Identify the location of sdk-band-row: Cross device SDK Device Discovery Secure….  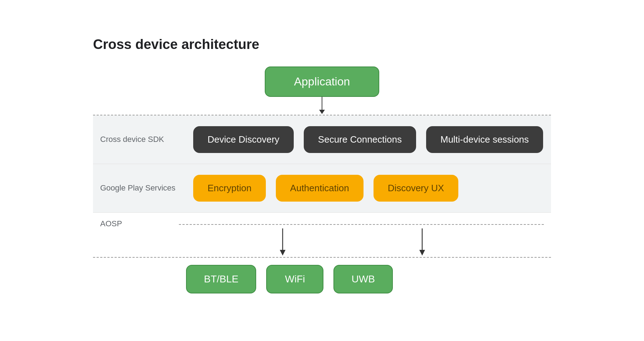
(322, 139).